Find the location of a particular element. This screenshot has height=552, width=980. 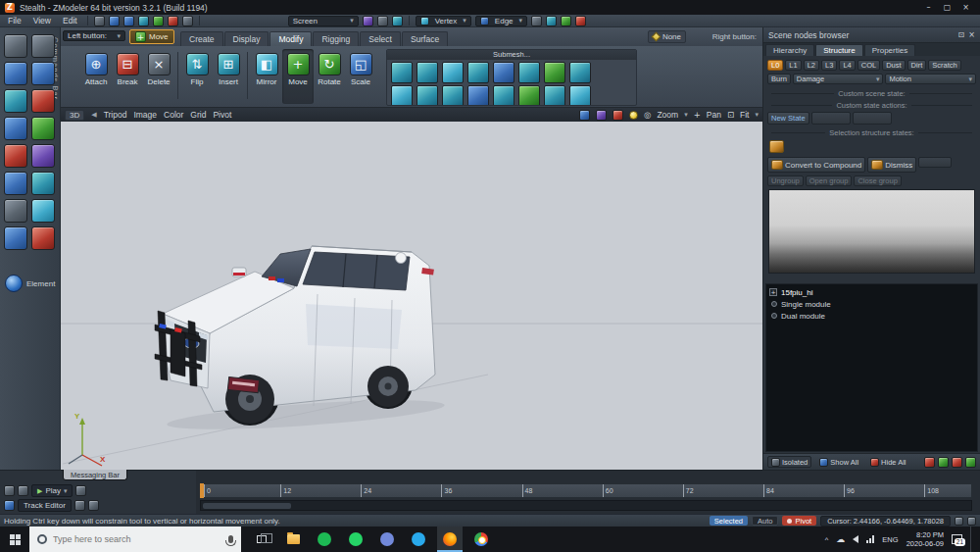

status-layout-icon is located at coordinates (972, 522).